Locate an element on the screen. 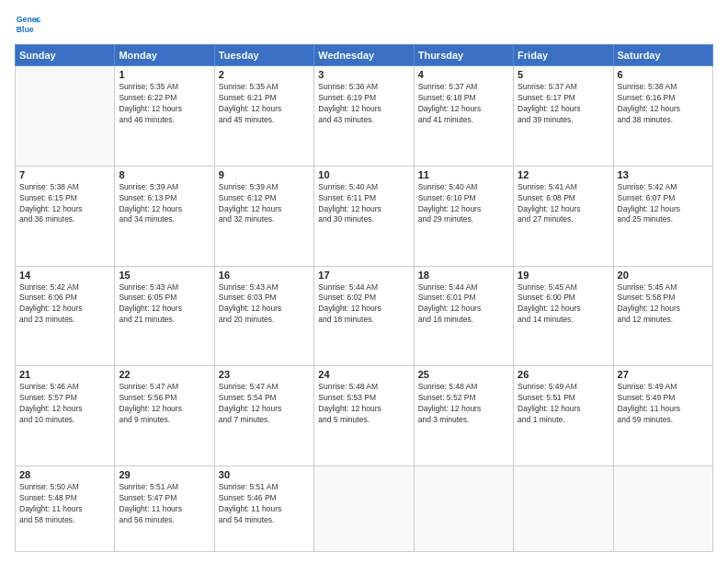 This screenshot has height=563, width=728. calendar-cell: 12Sunrise: 5:41 AM Sunset: 6:08 PM Dayli… is located at coordinates (563, 215).